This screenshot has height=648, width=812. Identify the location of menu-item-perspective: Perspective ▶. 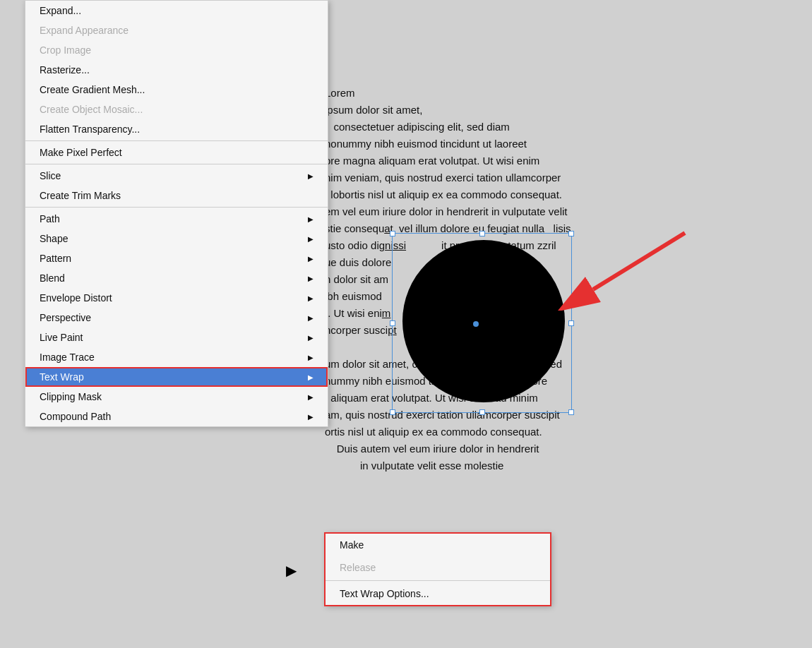
(177, 318).